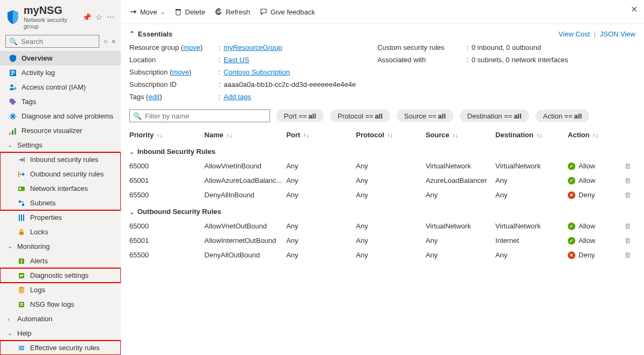  Describe the element at coordinates (60, 347) in the screenshot. I see `sidebar-item-effective-rules: Effective security rules` at that location.